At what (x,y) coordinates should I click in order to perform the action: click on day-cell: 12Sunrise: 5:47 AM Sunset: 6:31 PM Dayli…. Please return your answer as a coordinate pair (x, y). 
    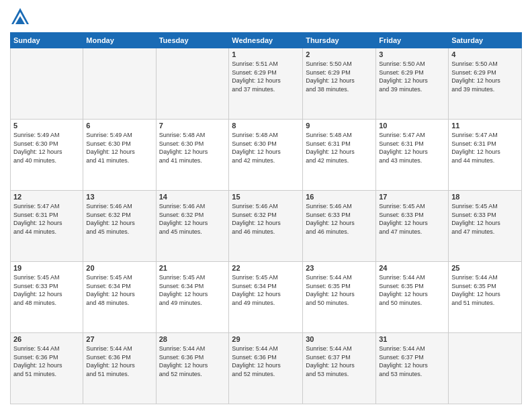
    Looking at the image, I should click on (47, 226).